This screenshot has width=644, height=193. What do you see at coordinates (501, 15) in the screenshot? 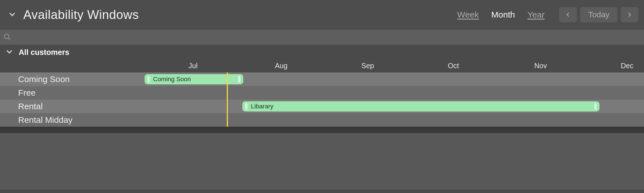
I see `view-tabs: Week Month Year` at bounding box center [501, 15].